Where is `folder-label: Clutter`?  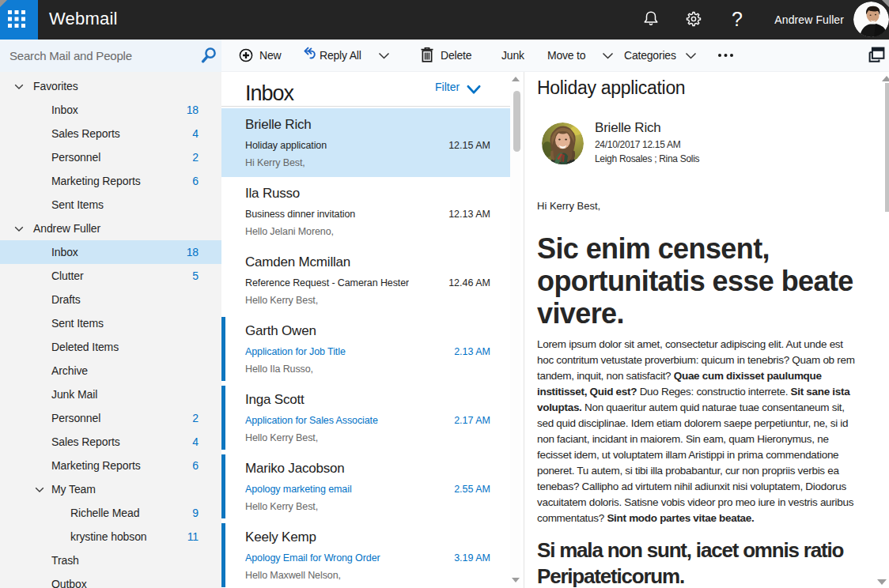 folder-label: Clutter is located at coordinates (68, 276).